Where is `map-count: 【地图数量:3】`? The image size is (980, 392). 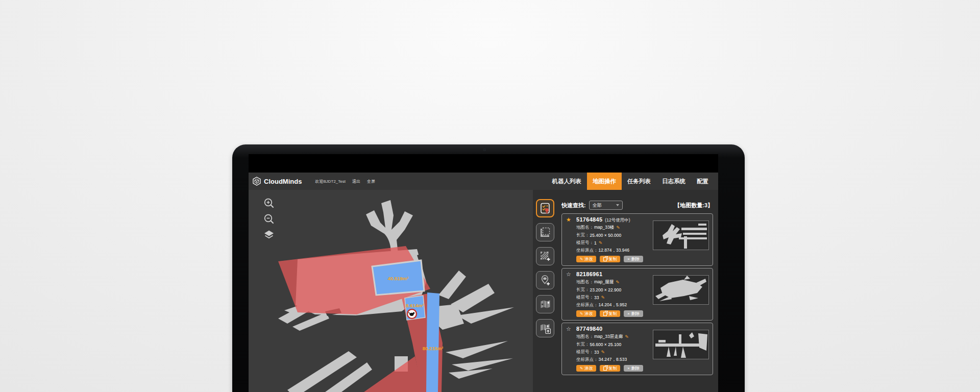
map-count: 【地图数量:3】 is located at coordinates (694, 205).